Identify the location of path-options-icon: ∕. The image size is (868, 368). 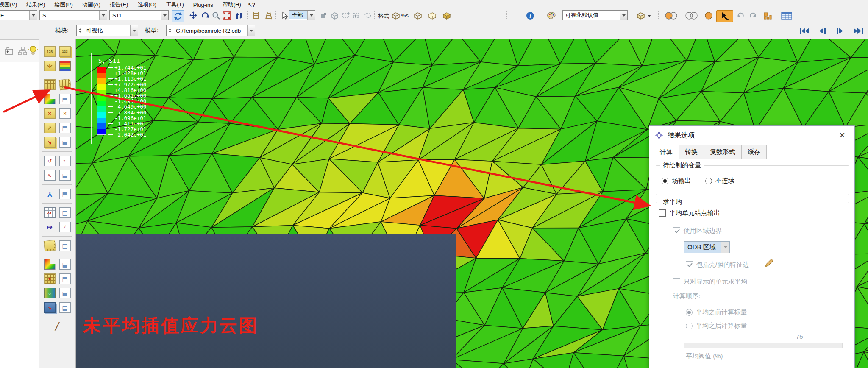
(65, 227).